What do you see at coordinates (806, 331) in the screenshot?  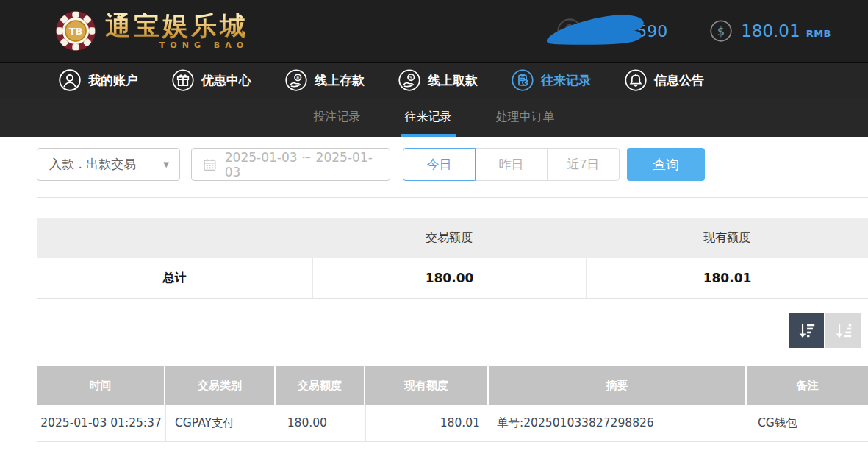 I see `sort-descending-button` at bounding box center [806, 331].